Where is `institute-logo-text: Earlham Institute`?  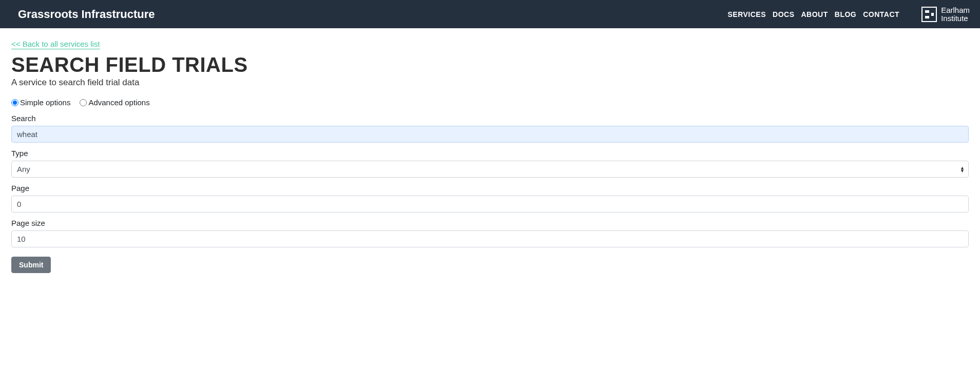
institute-logo-text: Earlham Institute is located at coordinates (955, 14).